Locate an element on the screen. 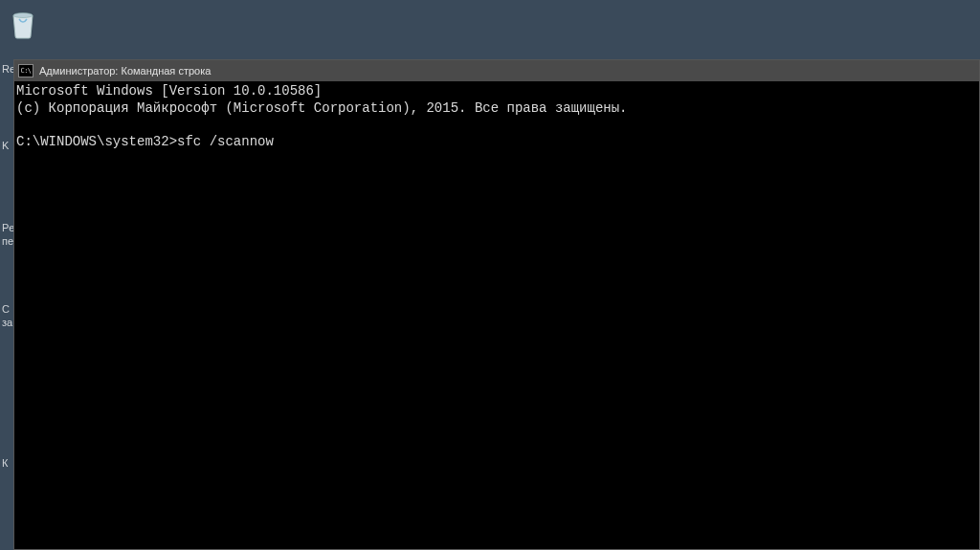 The width and height of the screenshot is (980, 550). background-text-fragment: С is located at coordinates (6, 310).